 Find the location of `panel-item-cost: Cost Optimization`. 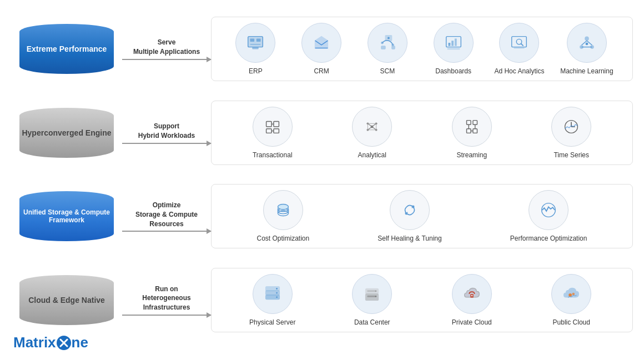

panel-item-cost: Cost Optimization is located at coordinates (283, 216).